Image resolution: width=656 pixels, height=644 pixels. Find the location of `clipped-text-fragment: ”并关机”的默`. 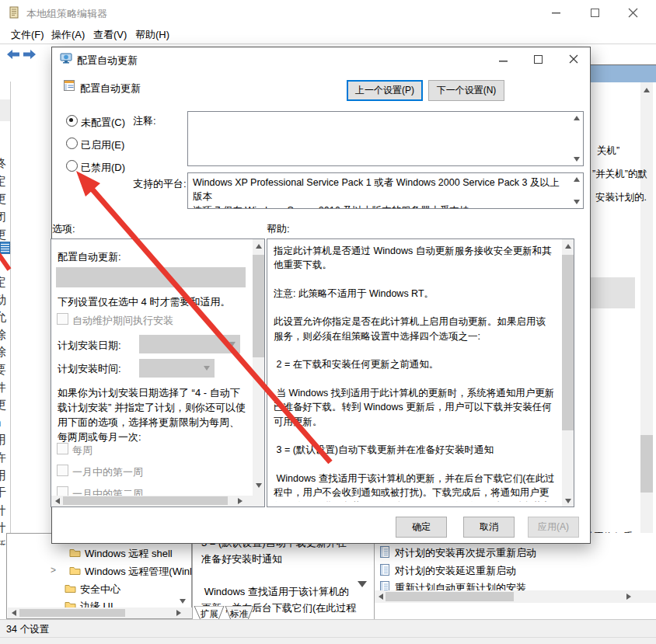

clipped-text-fragment: ”并关机”的默 is located at coordinates (620, 174).